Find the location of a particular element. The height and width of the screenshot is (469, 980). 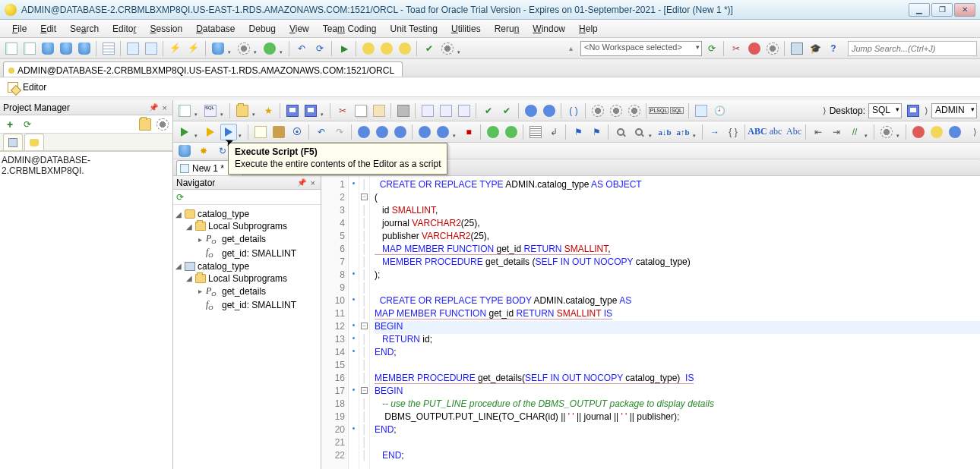

minimize-button is located at coordinates (919, 10).